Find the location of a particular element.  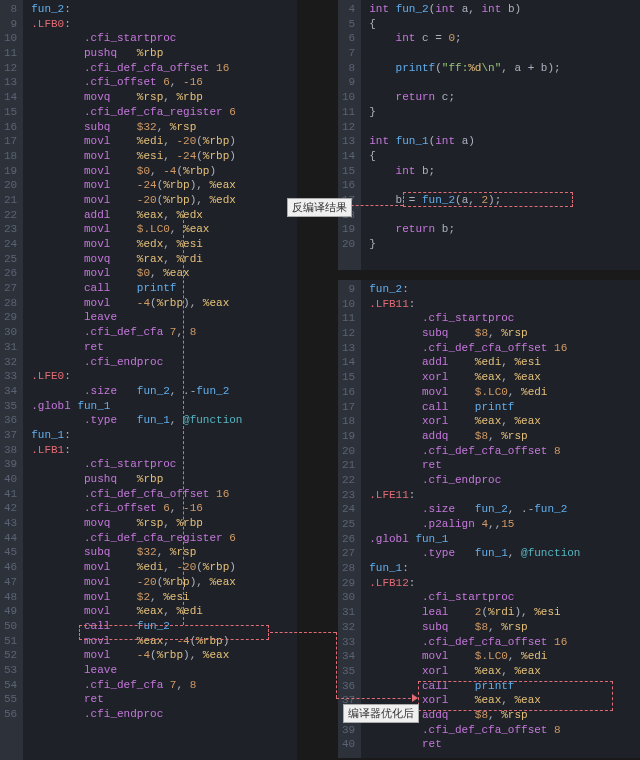

code-line: movl %eax, %edi is located at coordinates (164, 612).